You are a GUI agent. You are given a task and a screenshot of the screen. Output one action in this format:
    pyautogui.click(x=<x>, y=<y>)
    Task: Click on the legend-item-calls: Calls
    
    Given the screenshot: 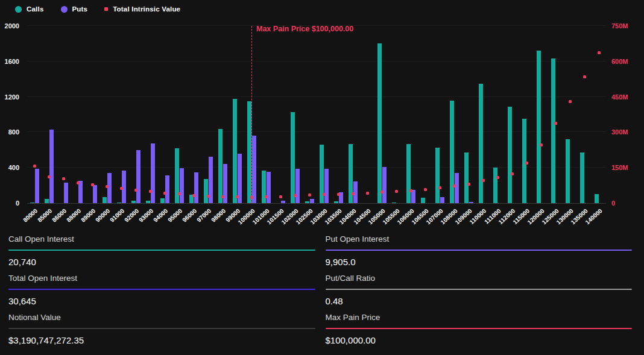 What is the action you would take?
    pyautogui.click(x=30, y=9)
    